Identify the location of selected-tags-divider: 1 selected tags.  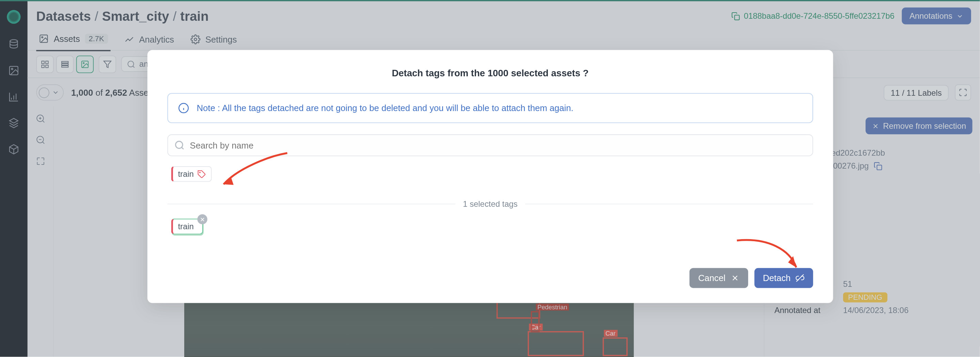
(490, 204).